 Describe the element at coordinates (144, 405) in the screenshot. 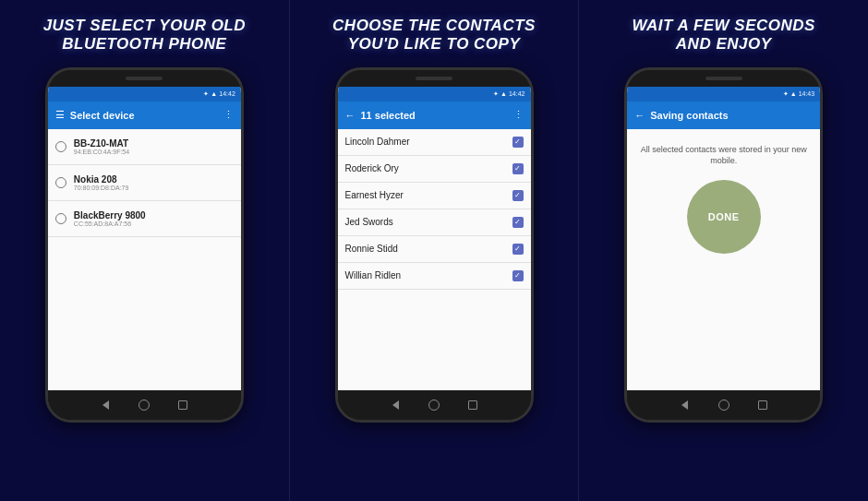

I see `phone-1-bottom` at that location.